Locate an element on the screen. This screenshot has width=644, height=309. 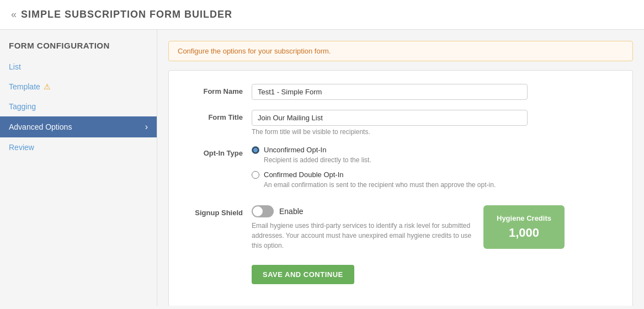
sidebar-item-list-label: List is located at coordinates (15, 67).